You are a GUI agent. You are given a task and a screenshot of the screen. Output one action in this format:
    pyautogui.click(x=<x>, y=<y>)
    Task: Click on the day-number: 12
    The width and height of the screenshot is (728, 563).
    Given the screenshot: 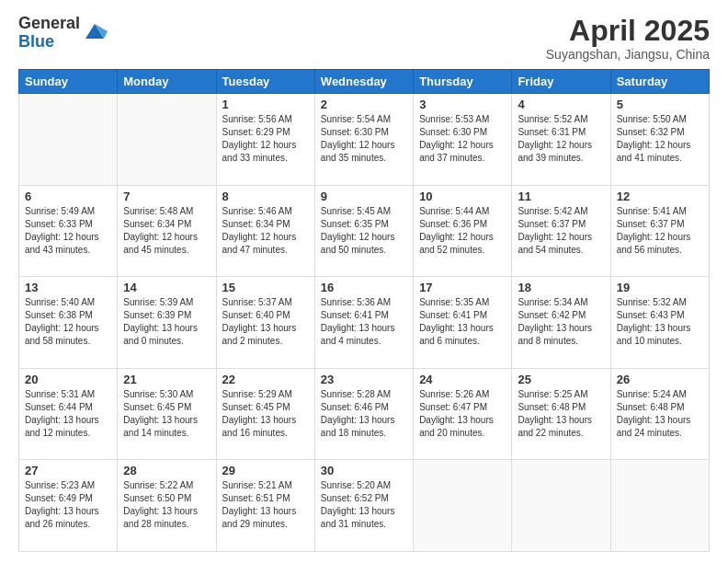 What is the action you would take?
    pyautogui.click(x=660, y=197)
    